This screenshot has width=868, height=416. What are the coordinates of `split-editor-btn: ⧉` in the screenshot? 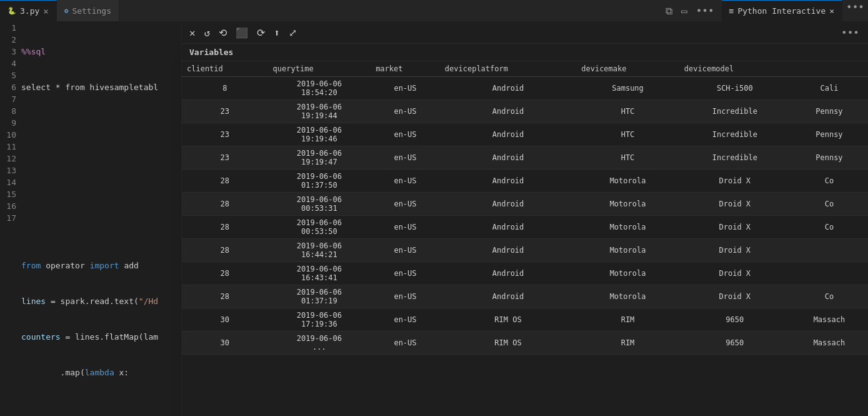 It's located at (669, 11).